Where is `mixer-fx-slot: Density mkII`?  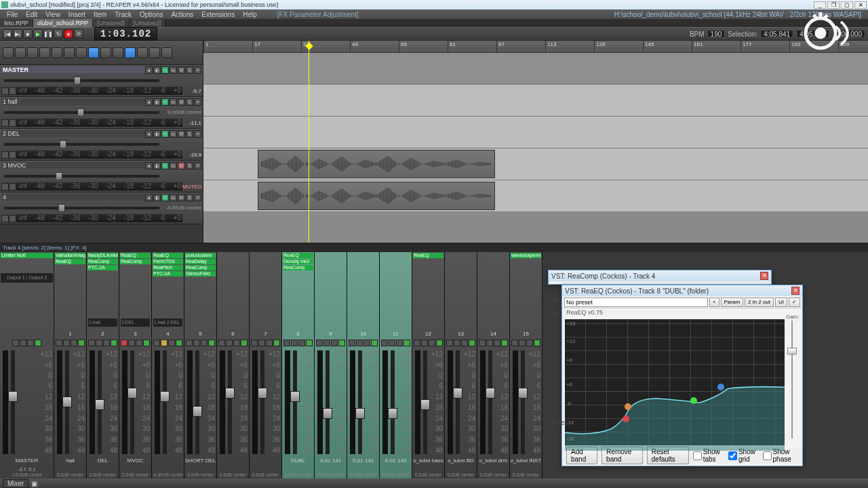 mixer-fx-slot: Density mkII is located at coordinates (298, 262).